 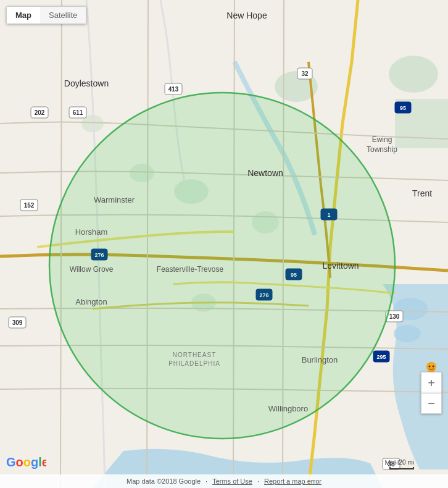 What do you see at coordinates (30, 205) in the screenshot?
I see `svg-text: 152` at bounding box center [30, 205].